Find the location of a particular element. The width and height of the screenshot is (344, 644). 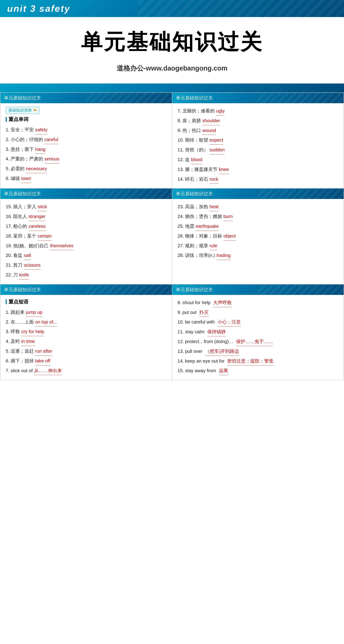

vocab-num: 20. is located at coordinates (9, 256).